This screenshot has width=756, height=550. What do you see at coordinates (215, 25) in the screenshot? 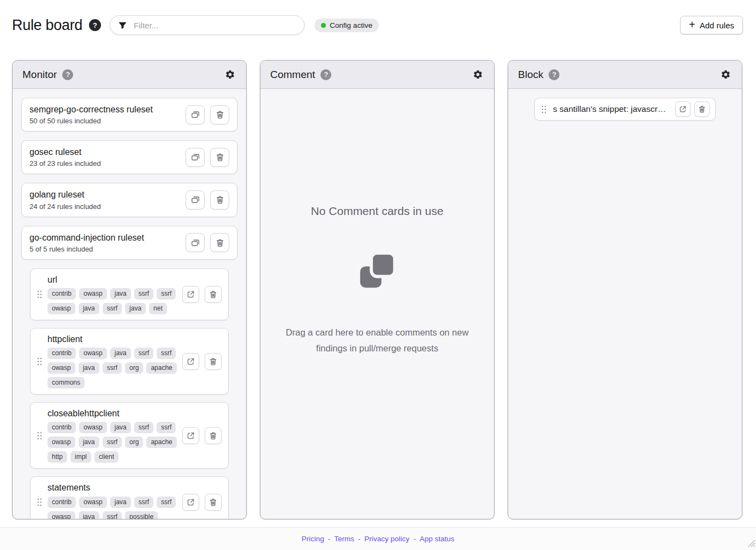
I see `filter-input` at bounding box center [215, 25].